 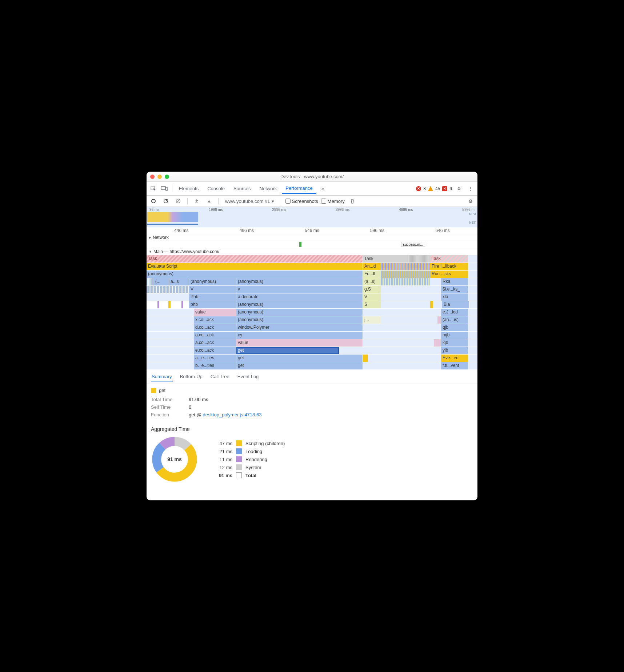 What do you see at coordinates (167, 177) in the screenshot?
I see `zoom-icon` at bounding box center [167, 177].